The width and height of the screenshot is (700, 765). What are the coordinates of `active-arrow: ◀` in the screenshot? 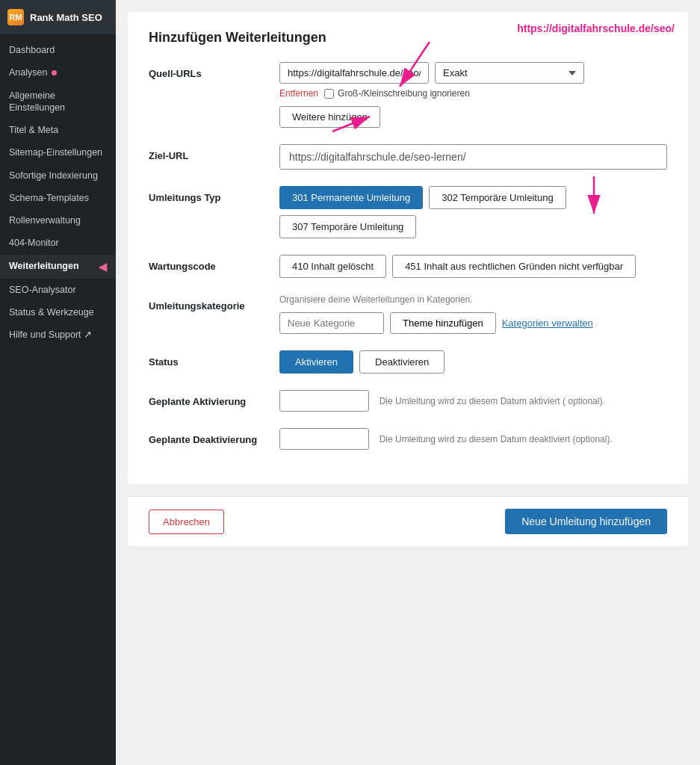 It's located at (103, 267).